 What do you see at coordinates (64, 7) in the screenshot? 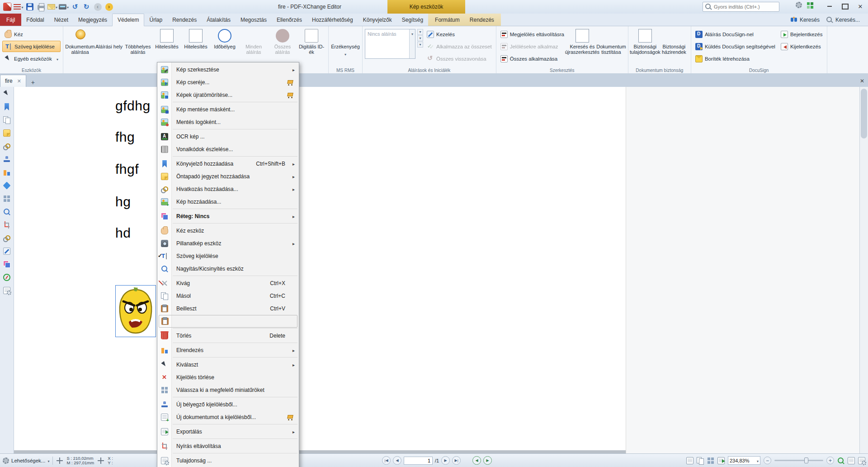
I see `scan-button` at bounding box center [64, 7].